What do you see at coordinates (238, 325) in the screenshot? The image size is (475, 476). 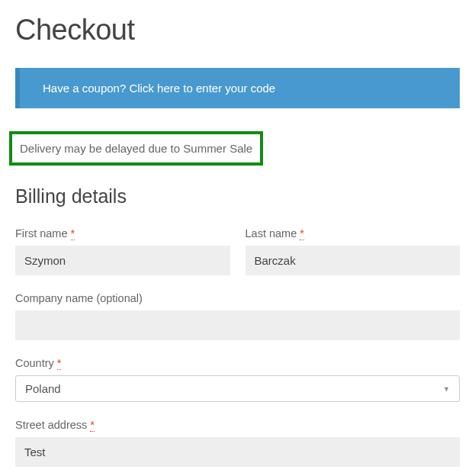 I see `company-input` at bounding box center [238, 325].